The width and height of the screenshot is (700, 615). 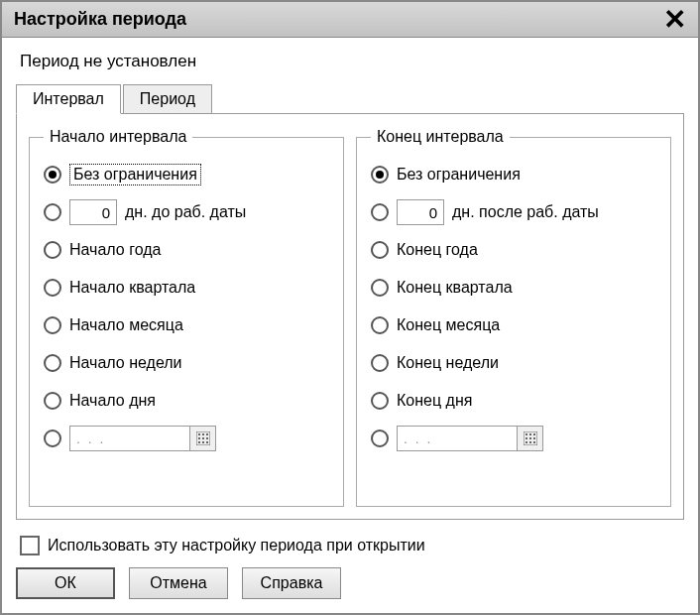 I want to click on footer: Использовать эту настройку периода при о…, so click(x=350, y=559).